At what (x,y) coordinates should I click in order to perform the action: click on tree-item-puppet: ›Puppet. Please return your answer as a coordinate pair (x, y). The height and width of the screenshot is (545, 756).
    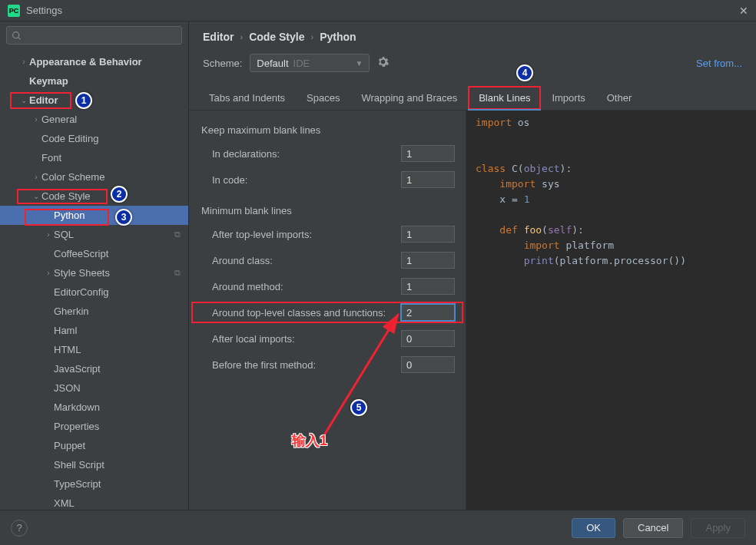
    Looking at the image, I should click on (94, 445).